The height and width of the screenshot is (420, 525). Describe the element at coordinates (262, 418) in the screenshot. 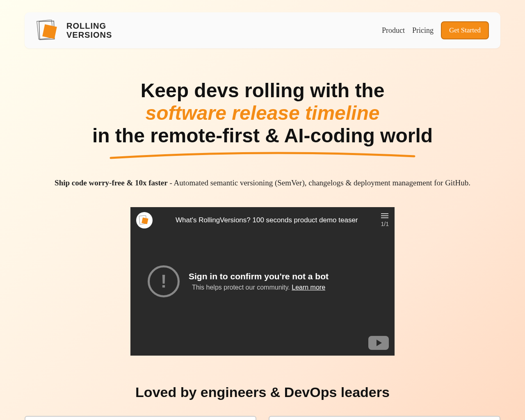

I see `testimonial-cards` at that location.